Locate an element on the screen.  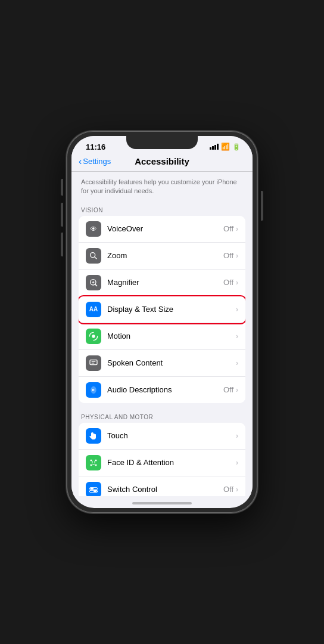
audio-descriptions-label: Audio Descriptions is located at coordinates (166, 390).